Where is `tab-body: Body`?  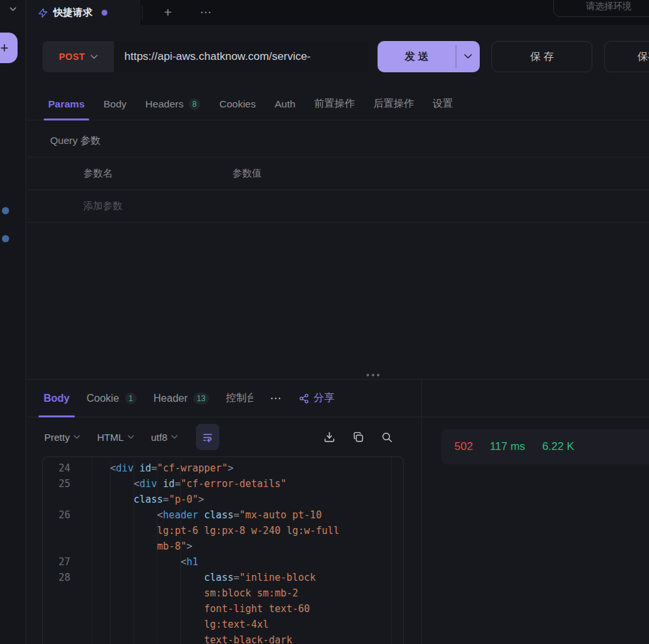
tab-body: Body is located at coordinates (115, 104).